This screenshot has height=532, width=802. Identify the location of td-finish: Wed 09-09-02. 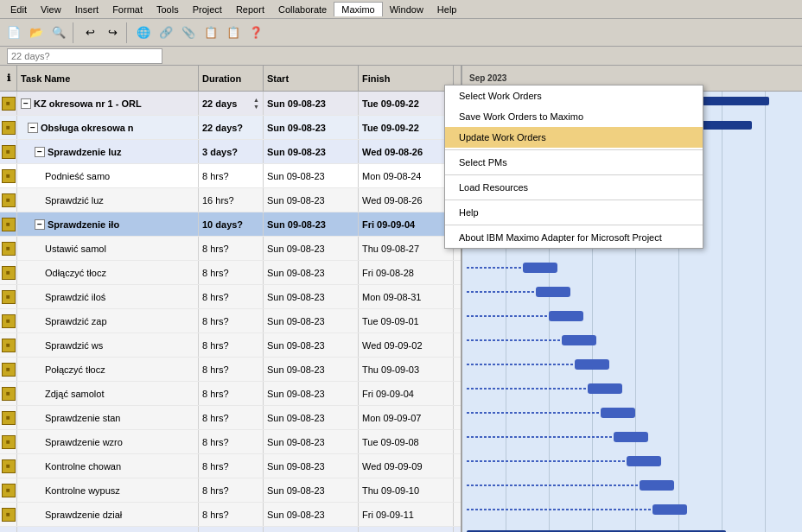
(406, 345).